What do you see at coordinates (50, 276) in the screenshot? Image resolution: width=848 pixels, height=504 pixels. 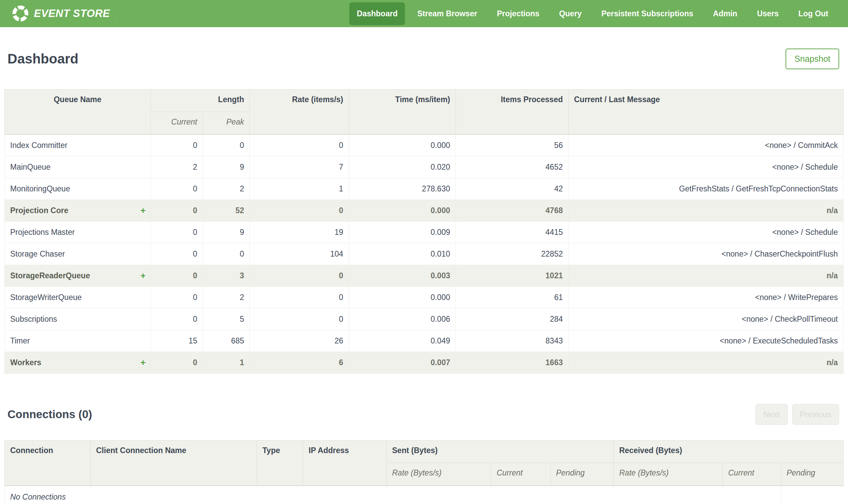 I see `queue-name: StorageReaderQueue` at bounding box center [50, 276].